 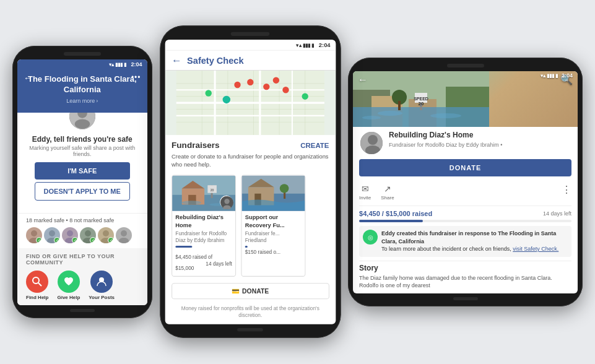 What do you see at coordinates (82, 91) in the screenshot?
I see `phone1-header: ← ••• The Flooding in Santa Clara, Calif…` at bounding box center [82, 91].